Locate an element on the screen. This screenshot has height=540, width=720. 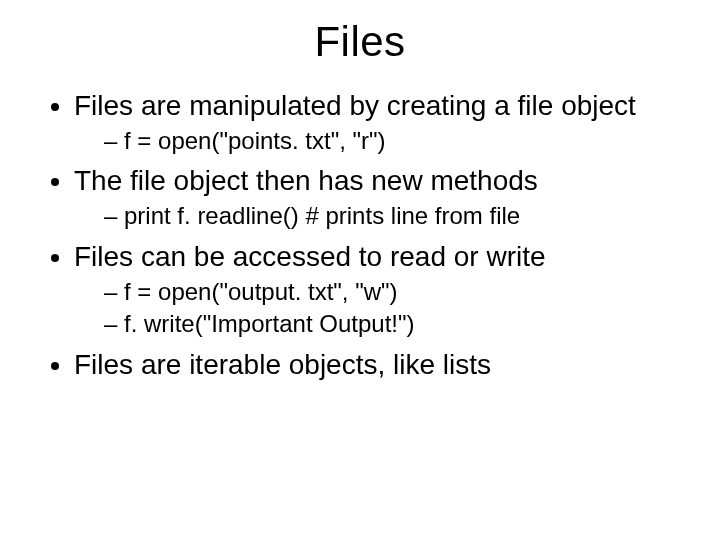
slide-title: Files is located at coordinates (360, 42).